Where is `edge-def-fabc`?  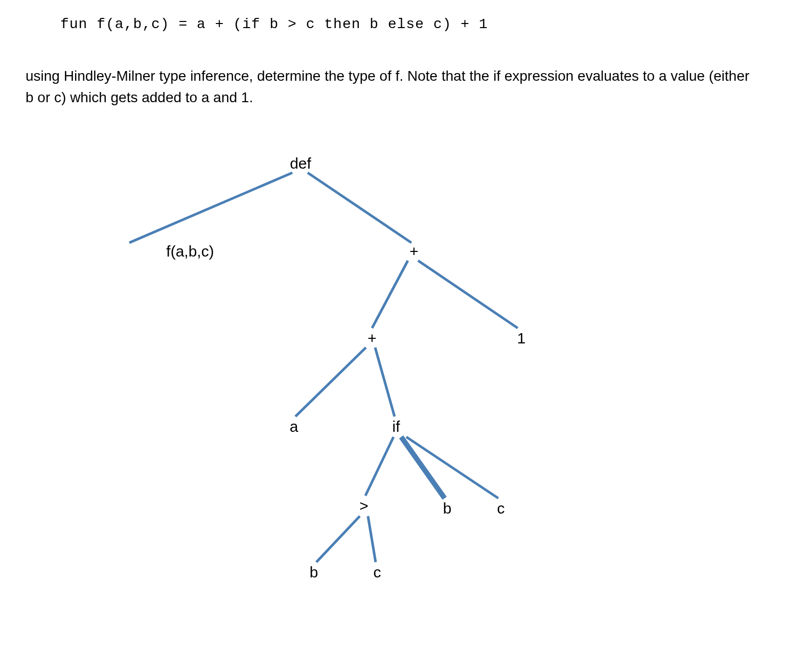
edge-def-fabc is located at coordinates (211, 207).